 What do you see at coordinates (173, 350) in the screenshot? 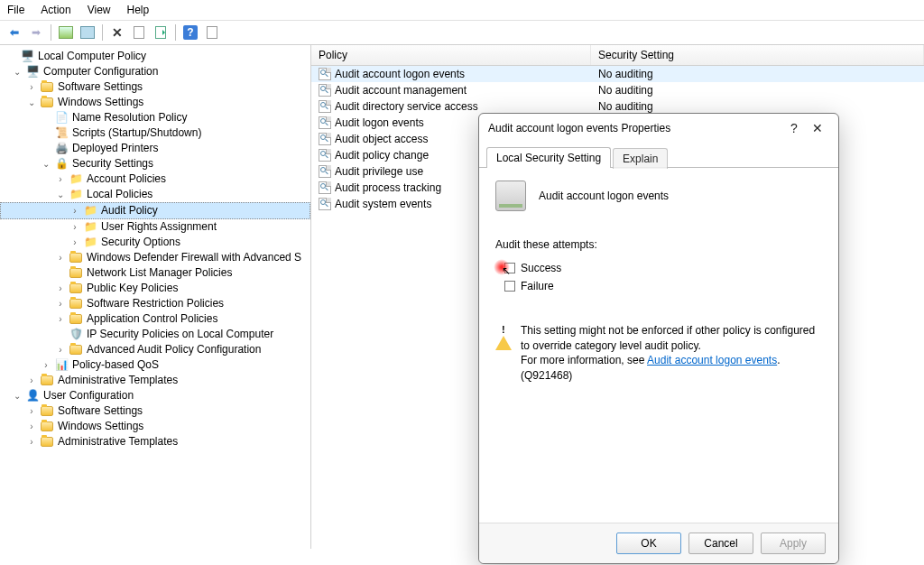
I see `tree-label: Advanced Audit Policy Configuration` at bounding box center [173, 350].